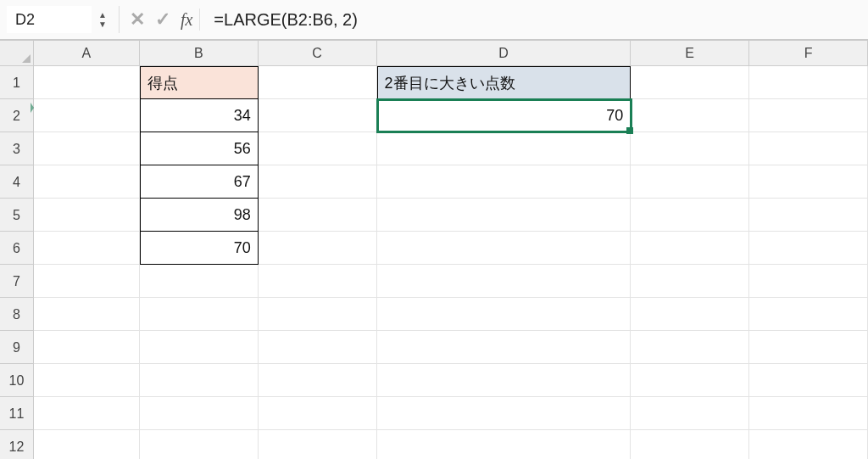 This screenshot has width=868, height=459. I want to click on cell-B11, so click(199, 414).